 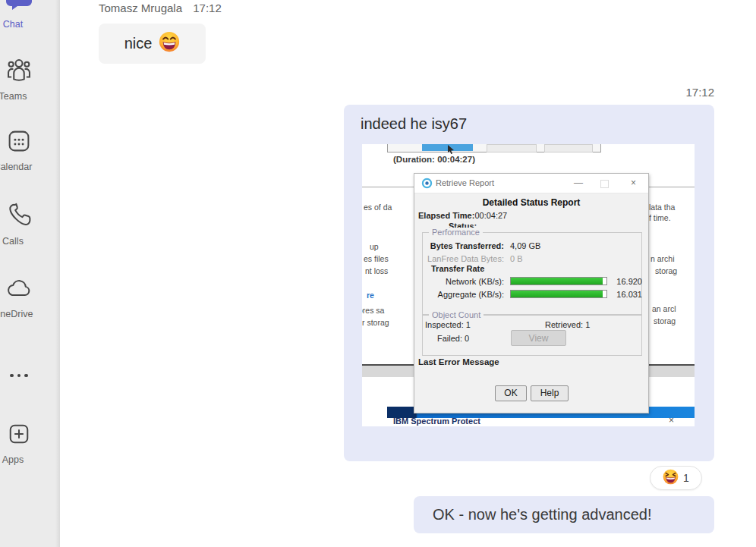 What do you see at coordinates (21, 24) in the screenshot?
I see `sidebar-label-chat: Chat` at bounding box center [21, 24].